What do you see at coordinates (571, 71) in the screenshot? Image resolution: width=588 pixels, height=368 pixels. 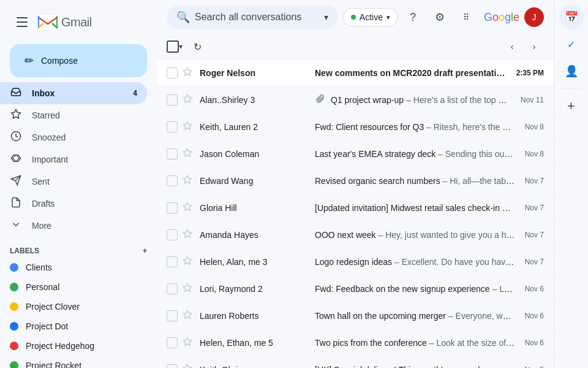 I see `right-panel-contacts-button: 👤` at bounding box center [571, 71].